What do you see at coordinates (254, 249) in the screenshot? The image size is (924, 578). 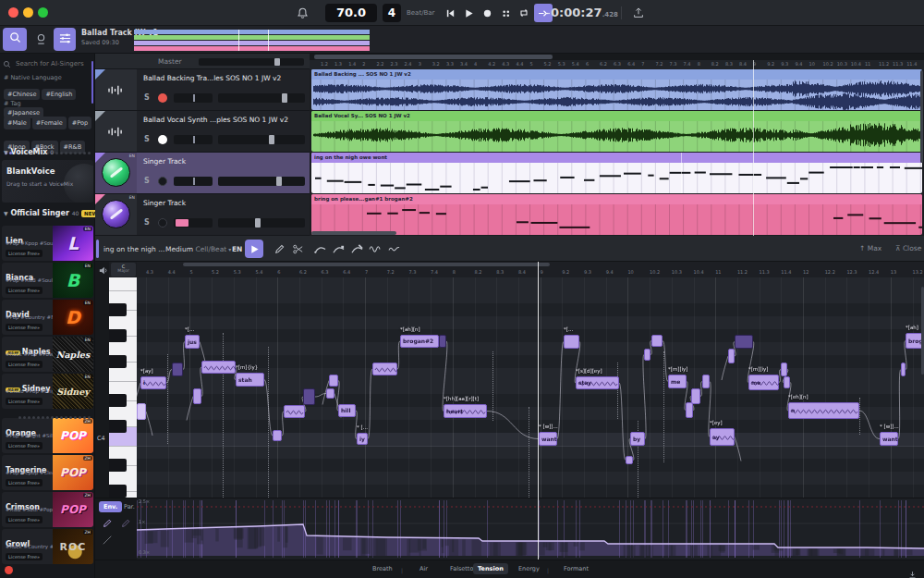 I see `pointer-tool-button` at bounding box center [254, 249].